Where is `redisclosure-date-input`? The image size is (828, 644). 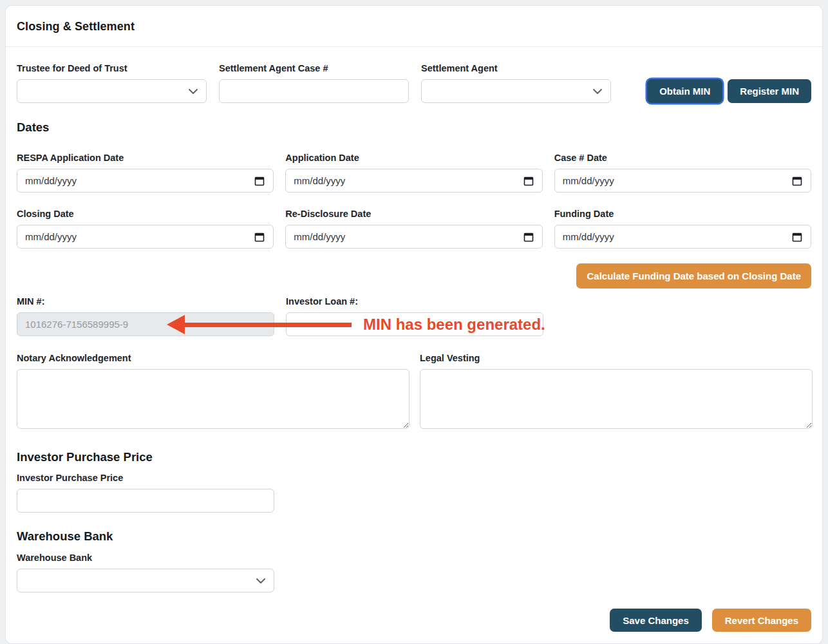
redisclosure-date-input is located at coordinates (413, 237).